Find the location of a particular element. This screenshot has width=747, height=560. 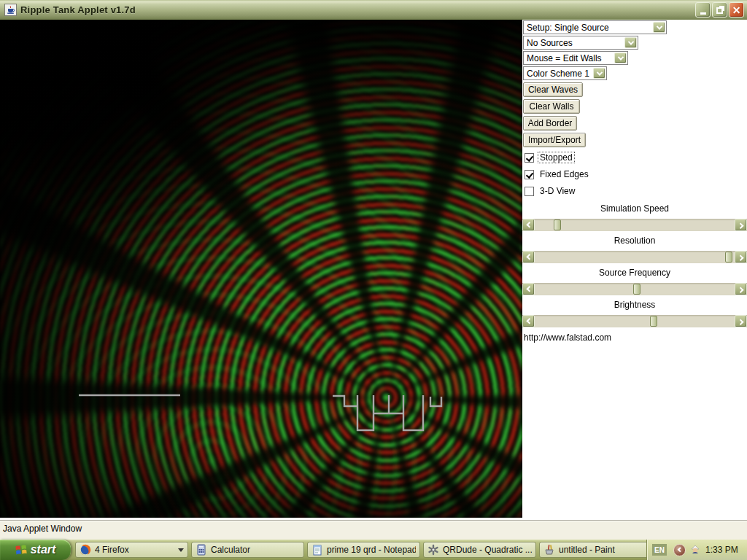

taskbar-item-firefox: 4 Firefox is located at coordinates (131, 550).